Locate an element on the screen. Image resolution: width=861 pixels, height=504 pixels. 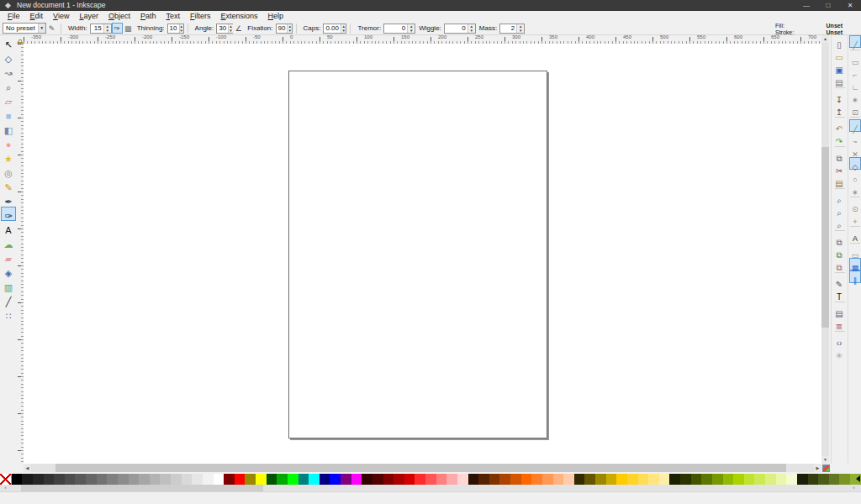
snap-path-intersections-toggle: ✕ is located at coordinates (855, 151).